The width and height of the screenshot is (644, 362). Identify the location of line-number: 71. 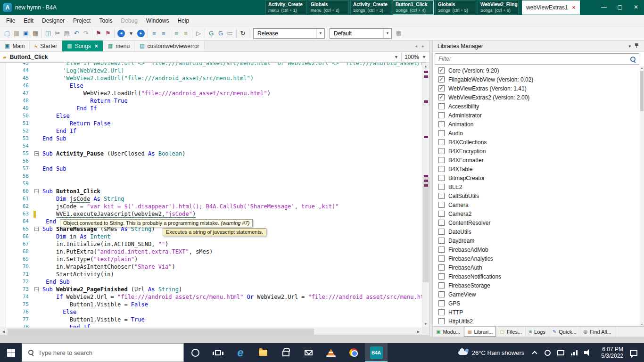
(17, 274).